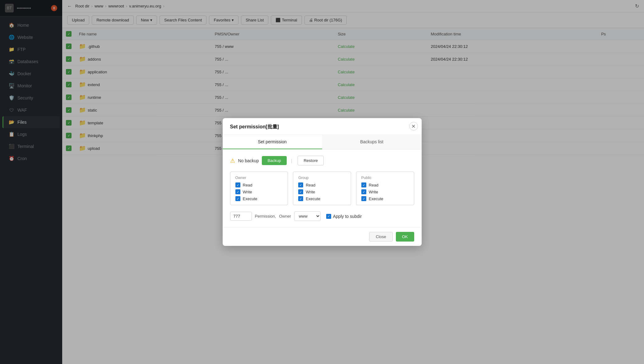  What do you see at coordinates (285, 216) in the screenshot?
I see `owner-label: Owner` at bounding box center [285, 216].